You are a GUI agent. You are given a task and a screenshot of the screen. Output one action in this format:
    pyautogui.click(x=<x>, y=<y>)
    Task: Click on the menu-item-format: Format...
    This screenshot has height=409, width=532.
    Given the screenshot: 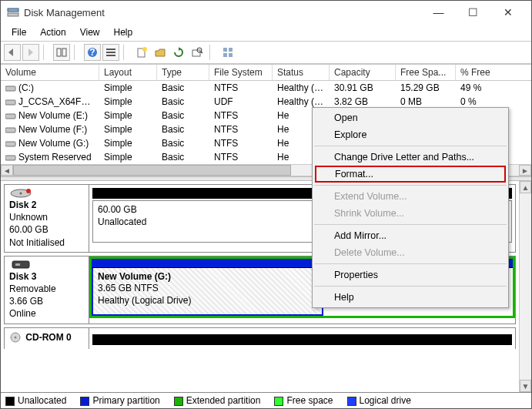 What is the action you would take?
    pyautogui.click(x=410, y=174)
    